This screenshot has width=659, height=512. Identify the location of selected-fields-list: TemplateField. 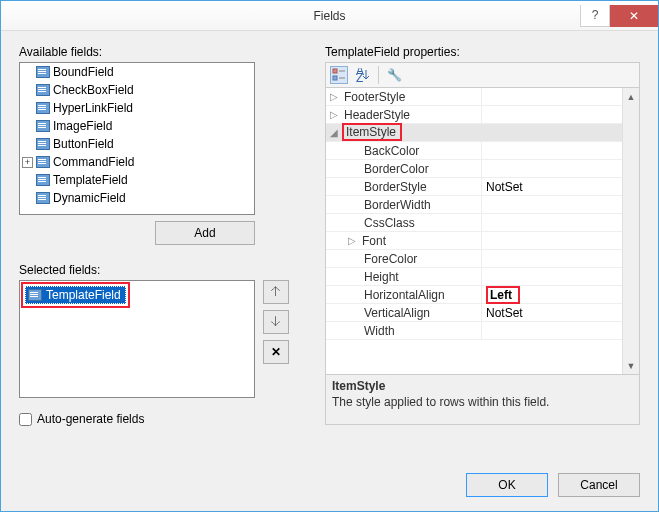
(137, 339).